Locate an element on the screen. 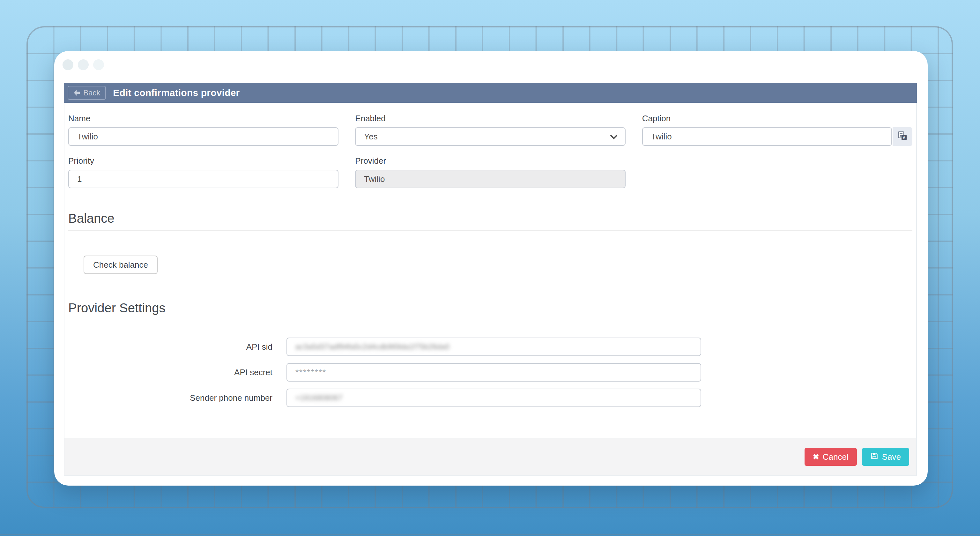 This screenshot has height=536, width=980. provider-input-disabled: Twilio is located at coordinates (490, 179).